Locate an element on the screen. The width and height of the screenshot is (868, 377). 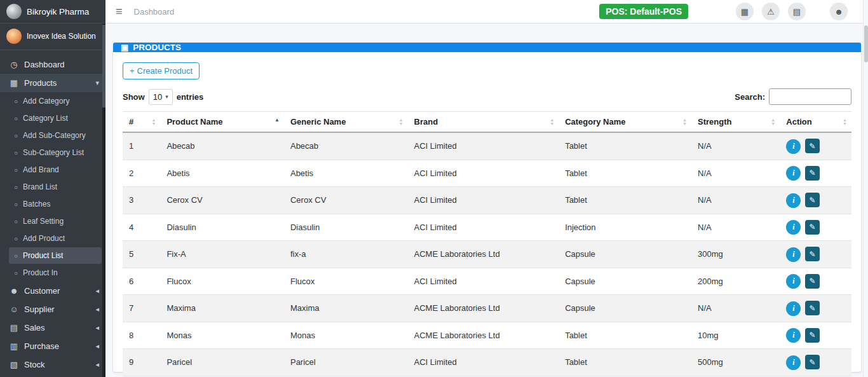
page-scrollbar-thumb is located at coordinates (866, 44).